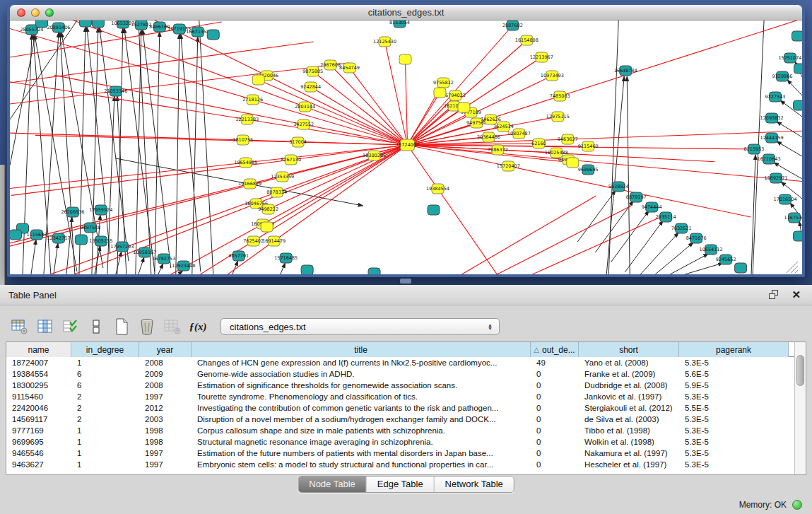 Image resolution: width=812 pixels, height=514 pixels. I want to click on delete-table-button, so click(172, 327).